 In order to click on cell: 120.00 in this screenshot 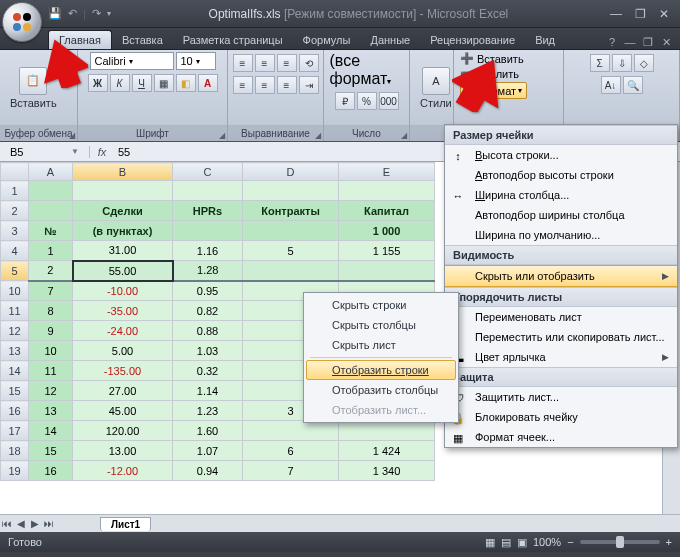, I will do `click(123, 431)`.